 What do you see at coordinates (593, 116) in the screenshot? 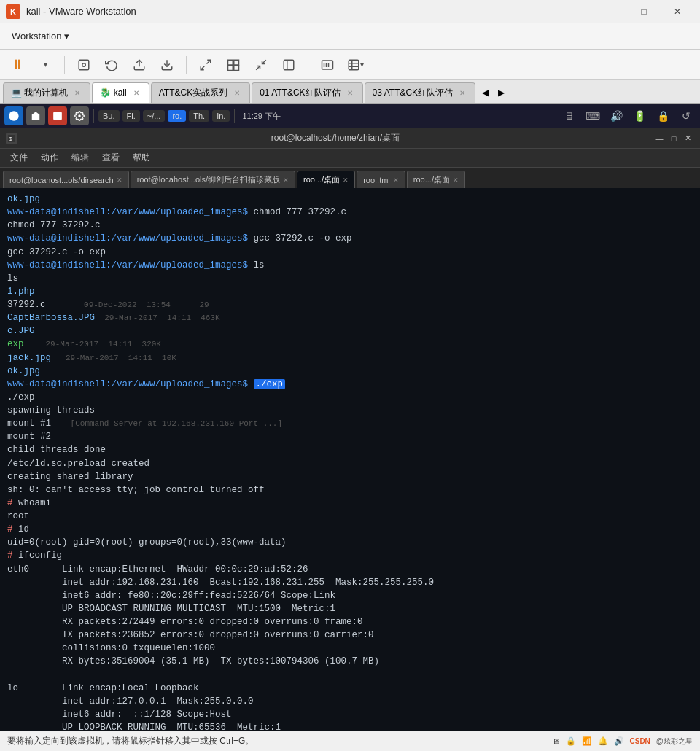
I see `quickbar-keyboard-icon: ⌨` at bounding box center [593, 116].